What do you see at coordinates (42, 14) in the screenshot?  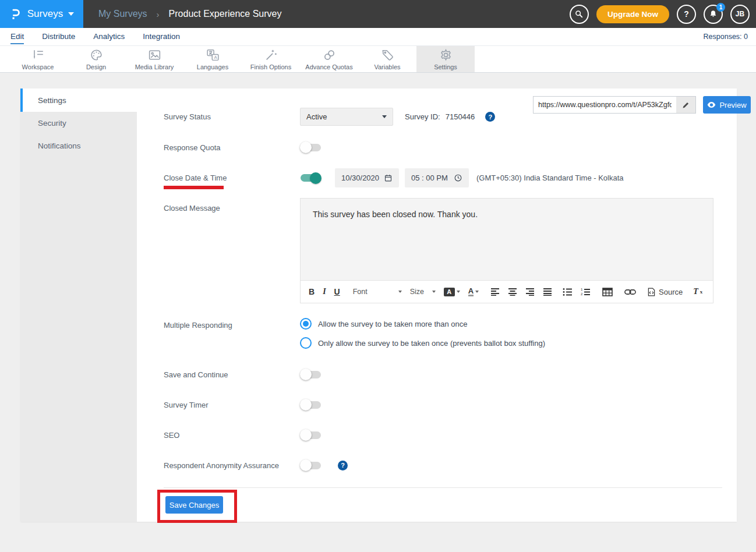 I see `product-switcher: Surveys` at bounding box center [42, 14].